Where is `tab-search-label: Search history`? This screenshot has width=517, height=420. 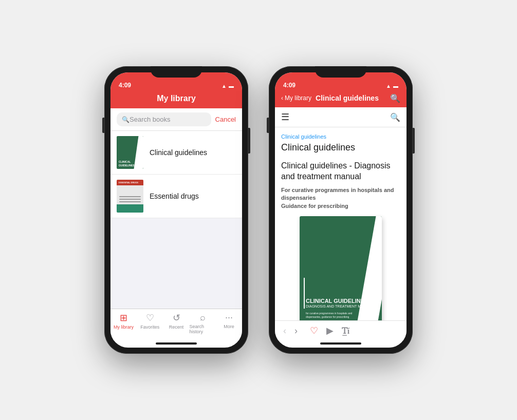 tab-search-label: Search history is located at coordinates (202, 329).